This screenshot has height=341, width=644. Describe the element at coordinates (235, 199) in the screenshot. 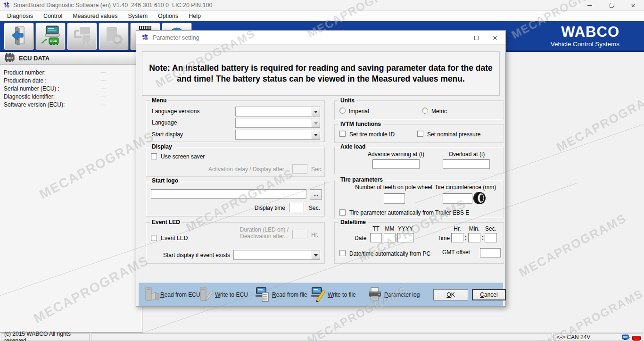

I see `start-logo-group: Start logo ... Display time Sec.` at that location.